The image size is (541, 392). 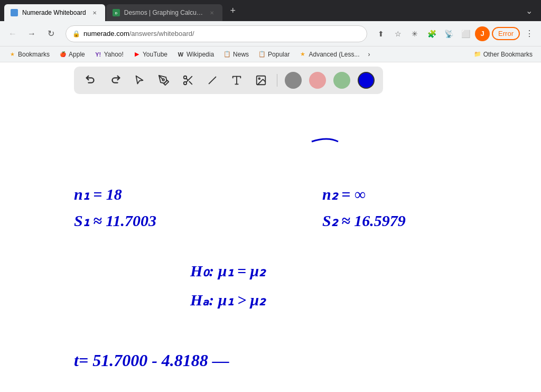 What do you see at coordinates (222, 34) in the screenshot?
I see `address-text: numerade.com/answers/whiteboard/` at bounding box center [222, 34].